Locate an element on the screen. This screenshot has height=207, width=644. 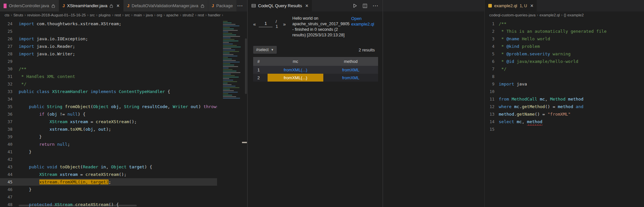
query-summary: Hello world onapache_struts_cve_2017_980… is located at coordinates (322, 27).